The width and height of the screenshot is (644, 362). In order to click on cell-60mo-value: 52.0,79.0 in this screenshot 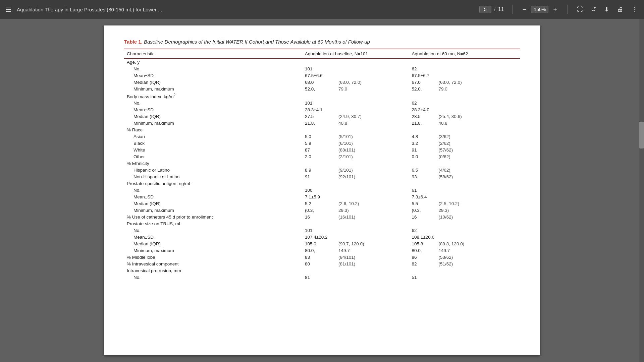, I will do `click(465, 89)`.